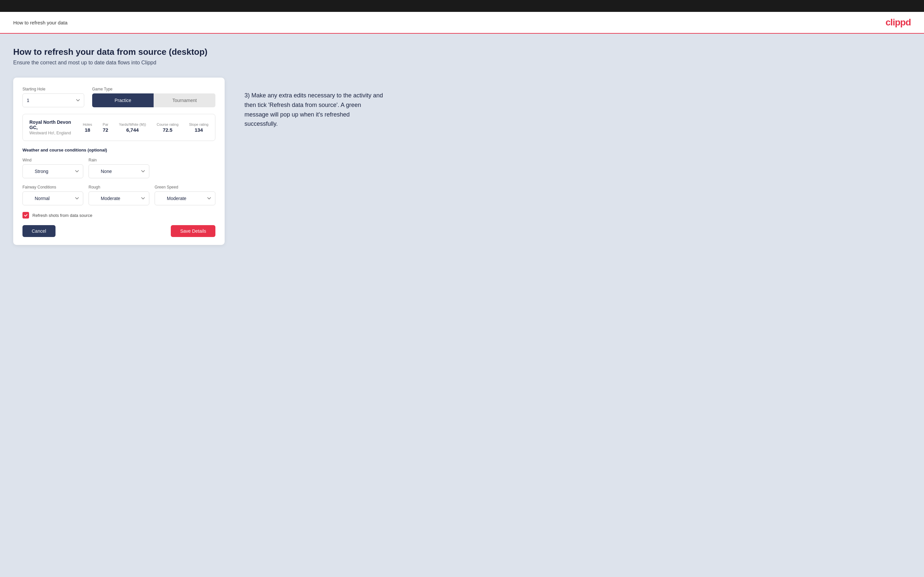 Image resolution: width=924 pixels, height=577 pixels. What do you see at coordinates (167, 130) in the screenshot?
I see `course-rating-value: 72.5` at bounding box center [167, 130].